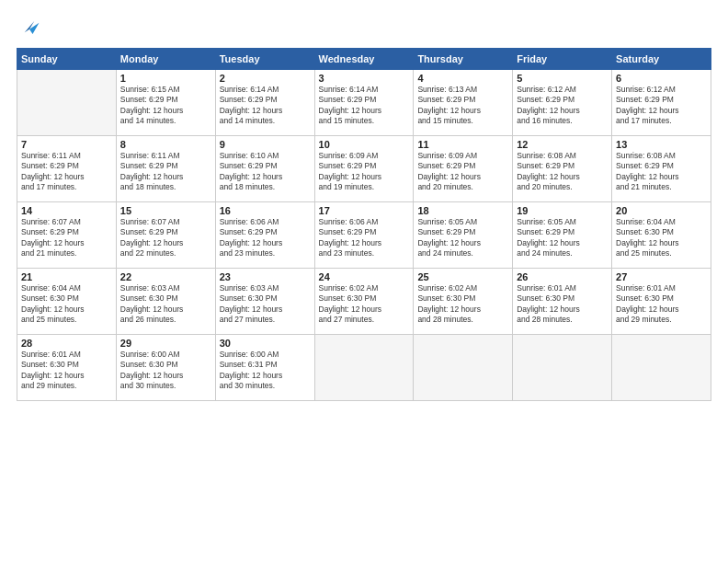 This screenshot has width=728, height=563. What do you see at coordinates (563, 236) in the screenshot?
I see `calendar-cell: 19Sunrise: 6:05 AMSunset: 6:29 PMDayligh…` at bounding box center [563, 236].